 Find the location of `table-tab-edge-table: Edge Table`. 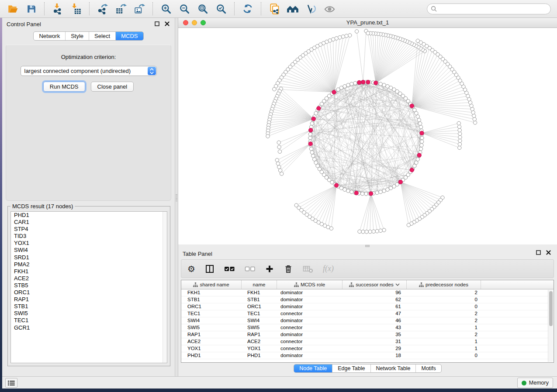

table-tab-edge-table: Edge Table is located at coordinates (351, 368).